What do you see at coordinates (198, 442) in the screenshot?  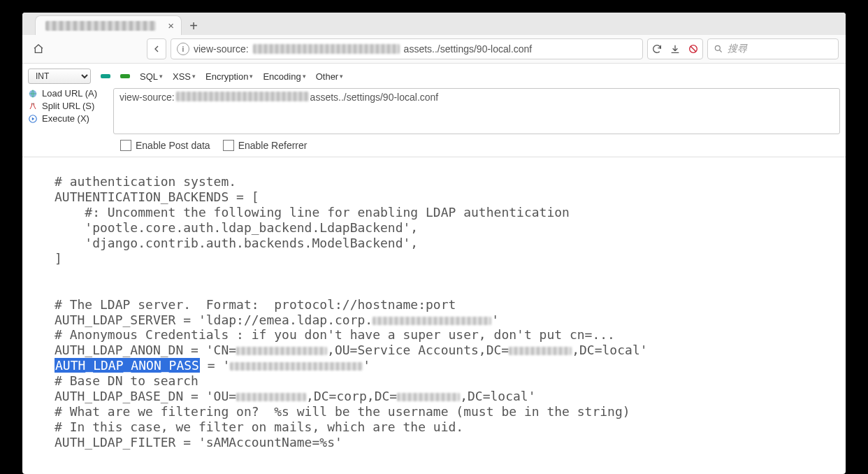 I see `src-line: AUTH_LDAP_FILTER = 'sAMAccountName=%s'` at bounding box center [198, 442].